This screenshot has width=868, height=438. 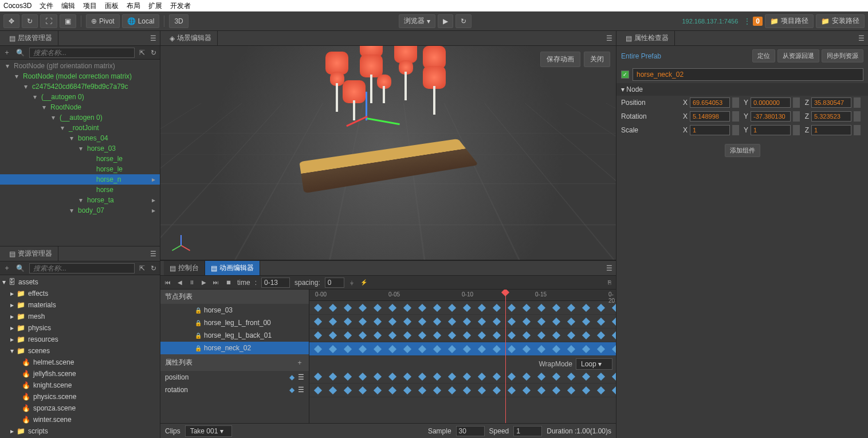 What do you see at coordinates (80, 339) in the screenshot?
I see `asset-folder: ▸📁resources` at bounding box center [80, 339].